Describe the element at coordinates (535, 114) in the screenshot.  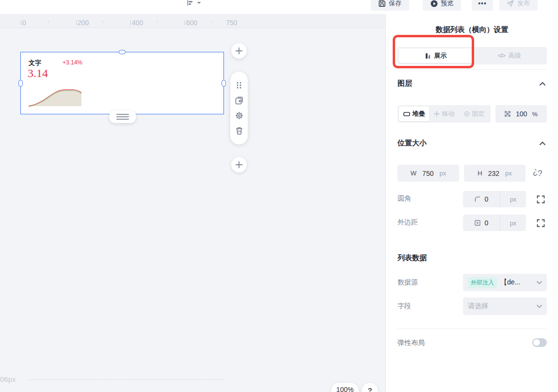
I see `opacity-unit: %` at that location.